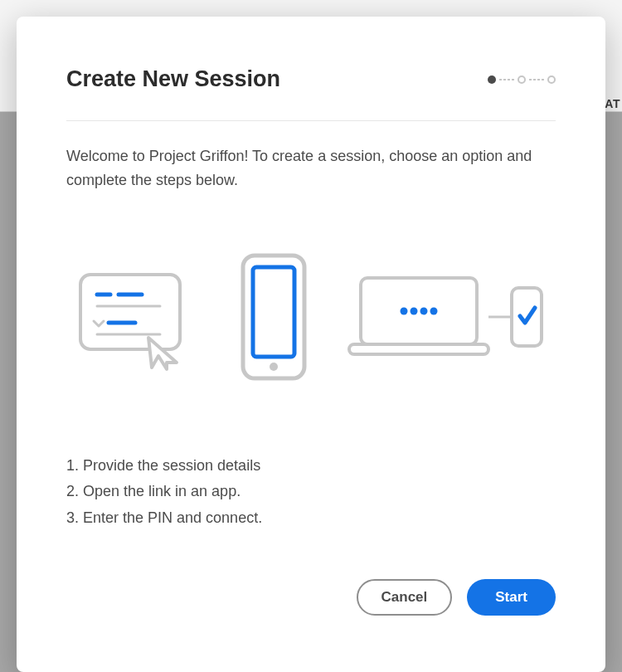 This screenshot has width=622, height=672. What do you see at coordinates (311, 168) in the screenshot?
I see `welcome-text: Welcome to Project Griffon! To create a …` at bounding box center [311, 168].